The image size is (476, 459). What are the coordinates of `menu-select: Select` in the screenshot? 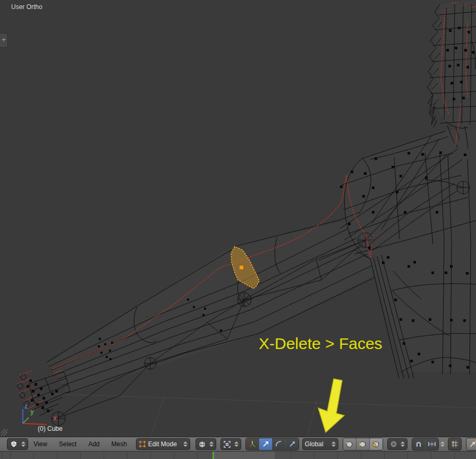 It's located at (68, 444).